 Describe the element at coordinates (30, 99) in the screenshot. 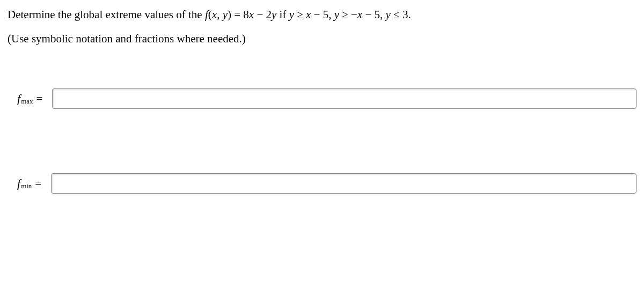

I see `fmax-label: fmax =` at that location.